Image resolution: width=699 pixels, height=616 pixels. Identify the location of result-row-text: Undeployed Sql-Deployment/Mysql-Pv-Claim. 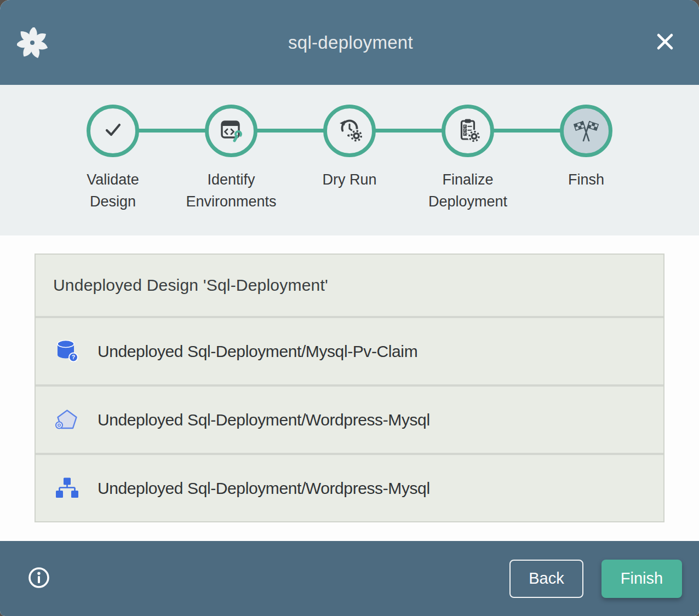
(257, 352).